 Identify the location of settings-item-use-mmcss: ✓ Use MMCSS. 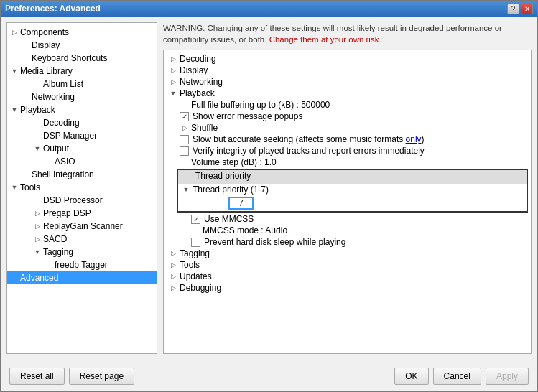
(348, 219).